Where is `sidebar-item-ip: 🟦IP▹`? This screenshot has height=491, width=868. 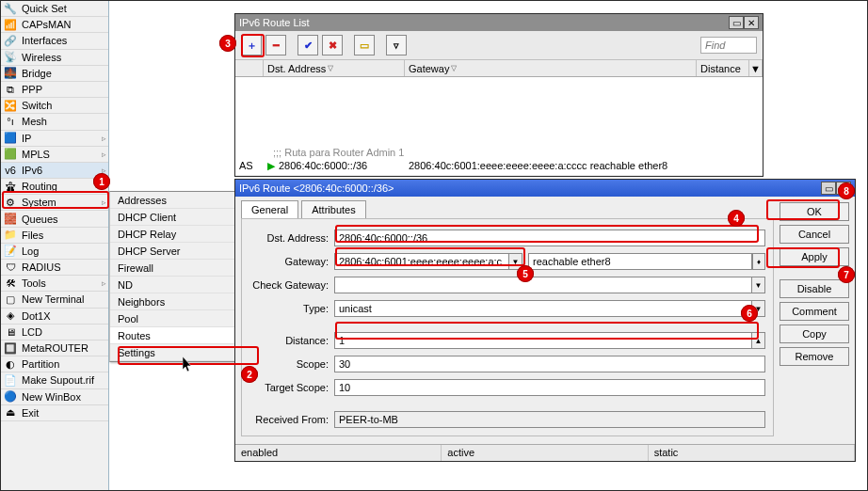 sidebar-item-ip: 🟦IP▹ is located at coordinates (55, 139).